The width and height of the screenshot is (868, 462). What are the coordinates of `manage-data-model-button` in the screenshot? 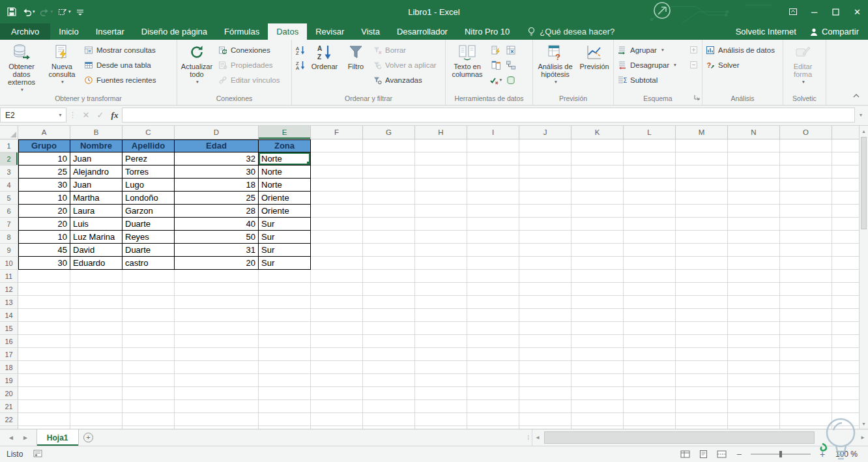 It's located at (511, 79).